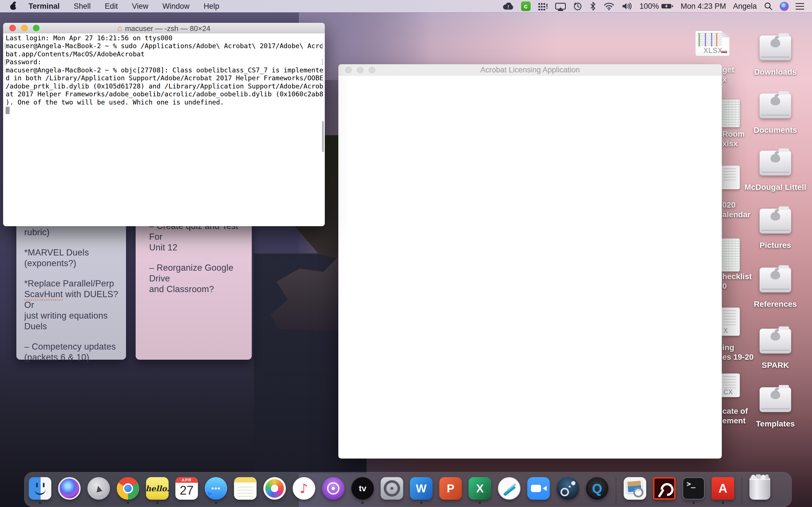 The height and width of the screenshot is (507, 812). I want to click on cloud-alert-icon: !, so click(508, 6).